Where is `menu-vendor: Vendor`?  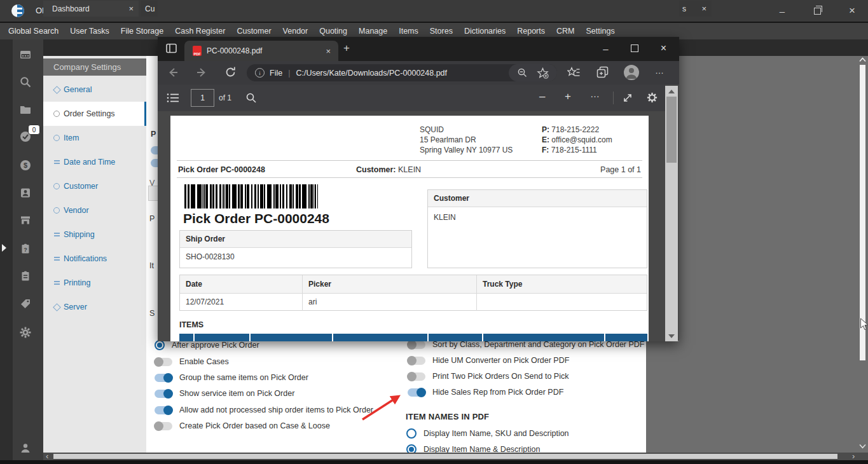 menu-vendor: Vendor is located at coordinates (296, 31).